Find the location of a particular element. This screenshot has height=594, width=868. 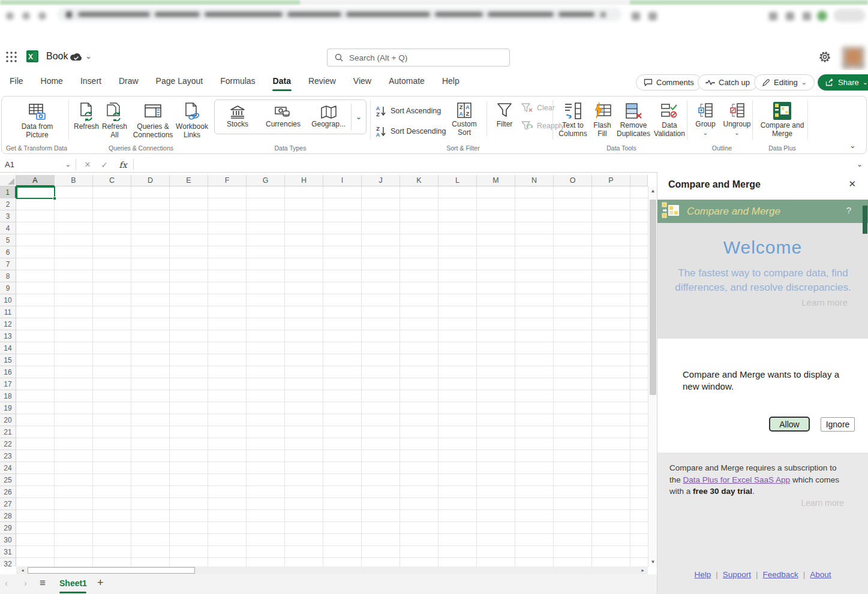

pane-scroll-thumb is located at coordinates (865, 219).